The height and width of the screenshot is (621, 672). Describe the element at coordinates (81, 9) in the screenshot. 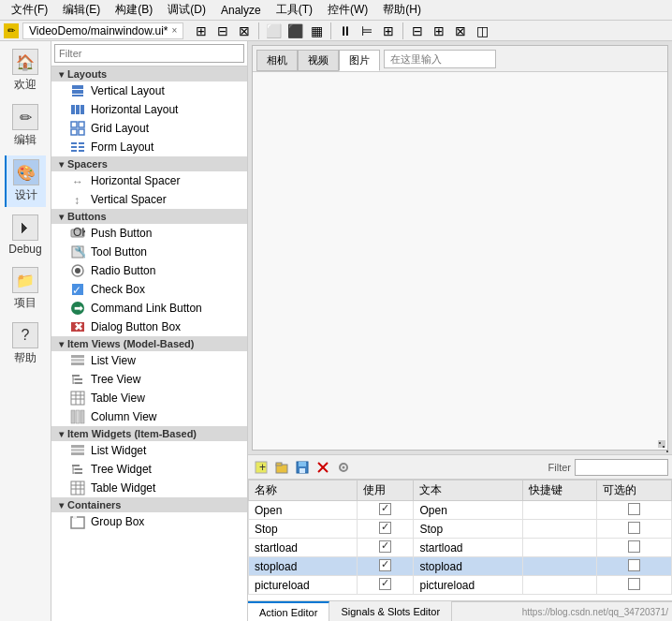

I see `menu-edit: 编辑(E)` at that location.